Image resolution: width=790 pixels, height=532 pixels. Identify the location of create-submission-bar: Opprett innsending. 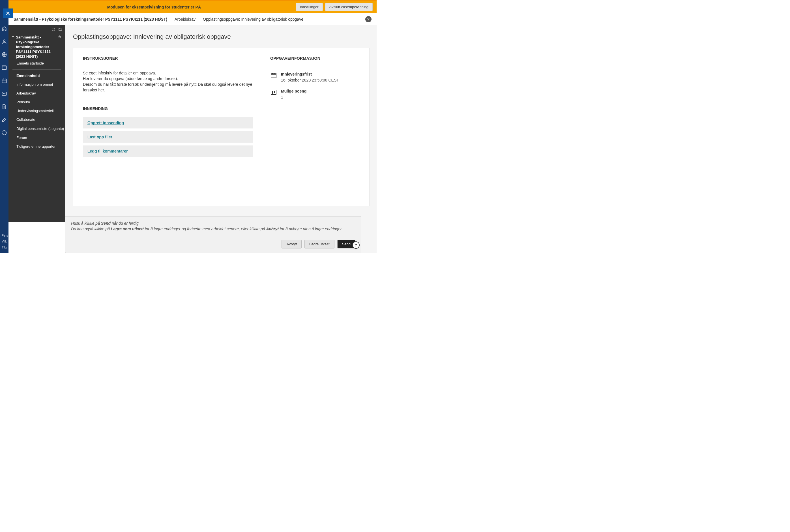
(168, 123).